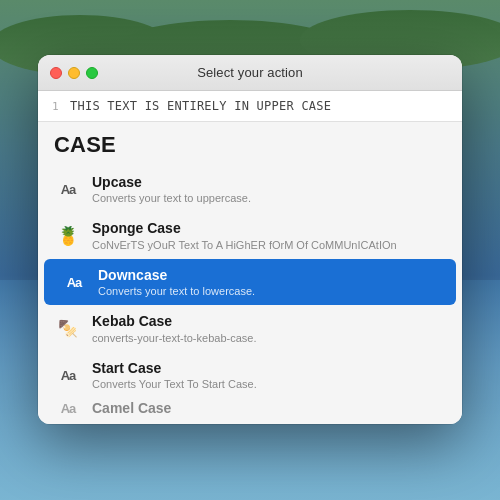  I want to click on traffic-lights, so click(74, 73).